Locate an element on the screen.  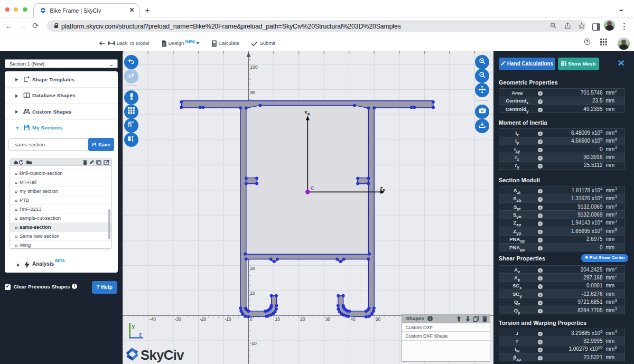
svg-text: 50 is located at coordinates (378, 319).